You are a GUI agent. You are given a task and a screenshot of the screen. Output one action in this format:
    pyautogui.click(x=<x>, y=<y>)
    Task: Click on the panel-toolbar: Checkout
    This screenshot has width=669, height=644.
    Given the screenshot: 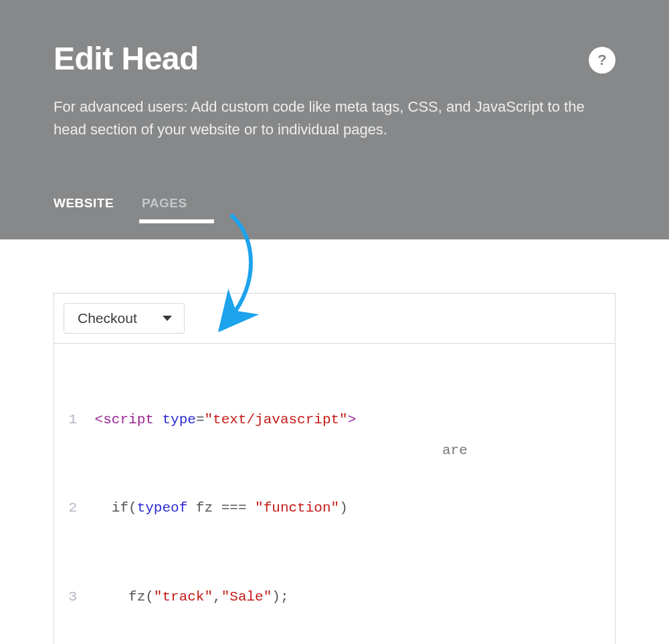 What is the action you would take?
    pyautogui.click(x=334, y=318)
    